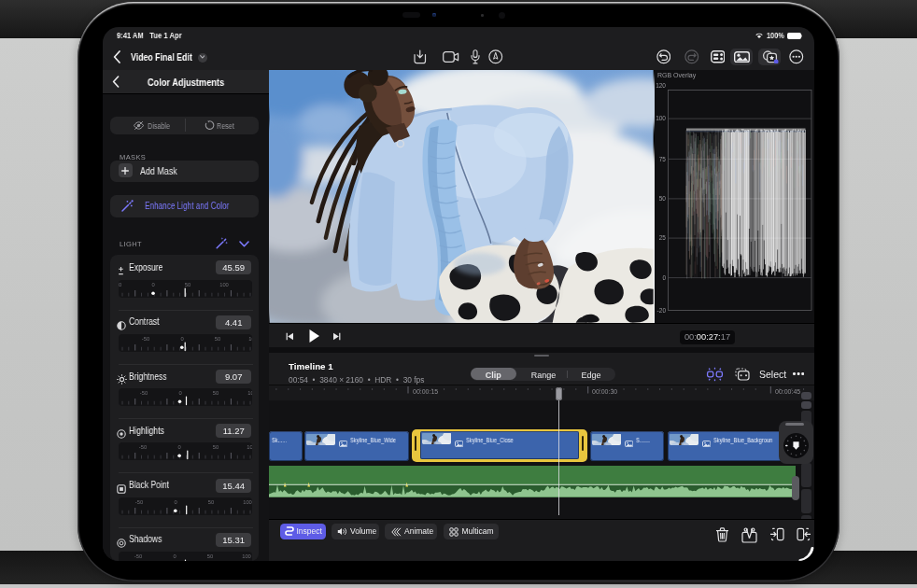  I want to click on svg-text: 50, so click(662, 198).